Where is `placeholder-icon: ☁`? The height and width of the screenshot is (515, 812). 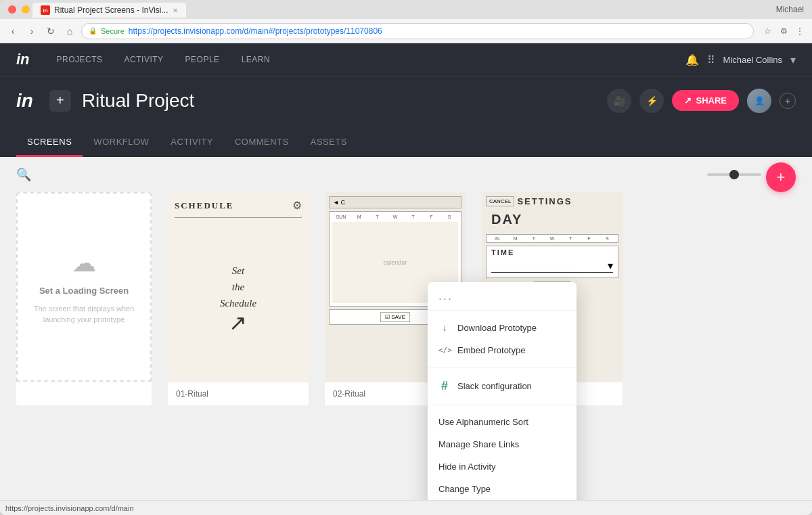
placeholder-icon: ☁ is located at coordinates (84, 263).